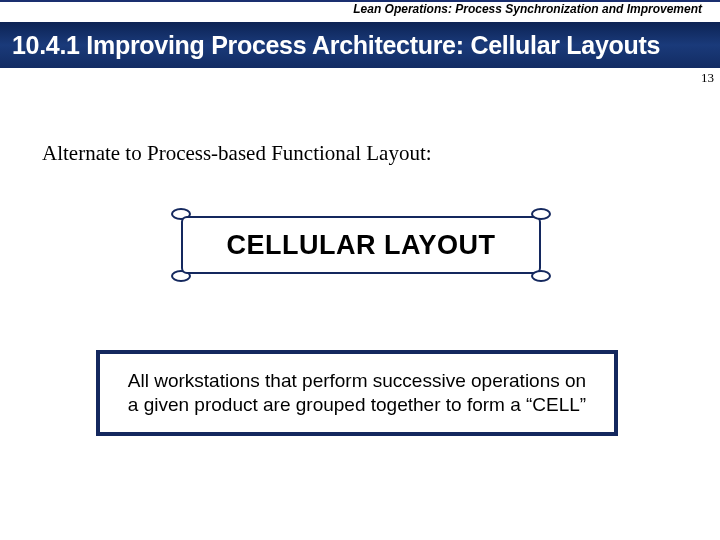  I want to click on scroll-curl-right, so click(540, 245).